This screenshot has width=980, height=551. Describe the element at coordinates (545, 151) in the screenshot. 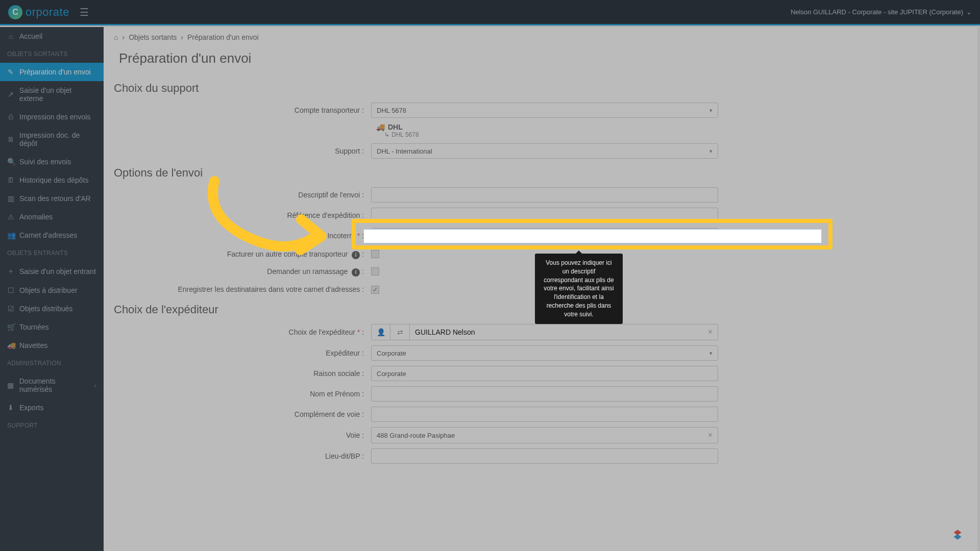

I see `select-support: DHL - International ▾` at that location.